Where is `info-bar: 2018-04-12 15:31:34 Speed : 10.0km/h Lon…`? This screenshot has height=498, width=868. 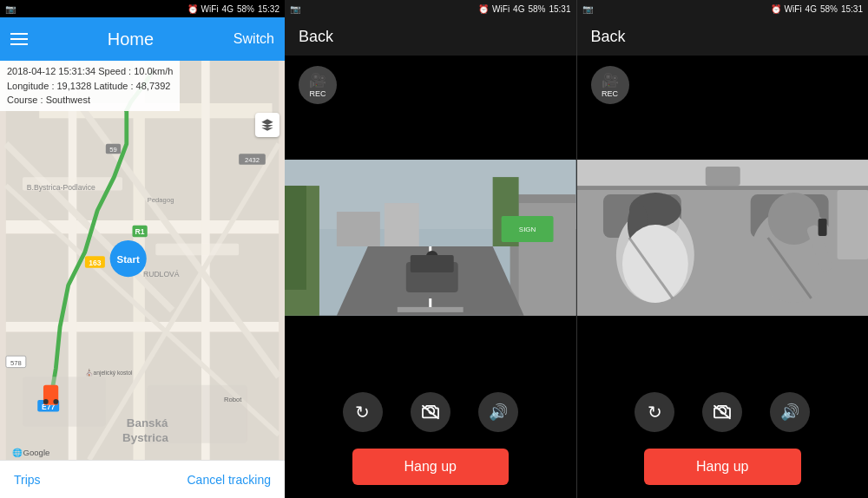 info-bar: 2018-04-12 15:31:34 Speed : 10.0km/h Lon… is located at coordinates (90, 86).